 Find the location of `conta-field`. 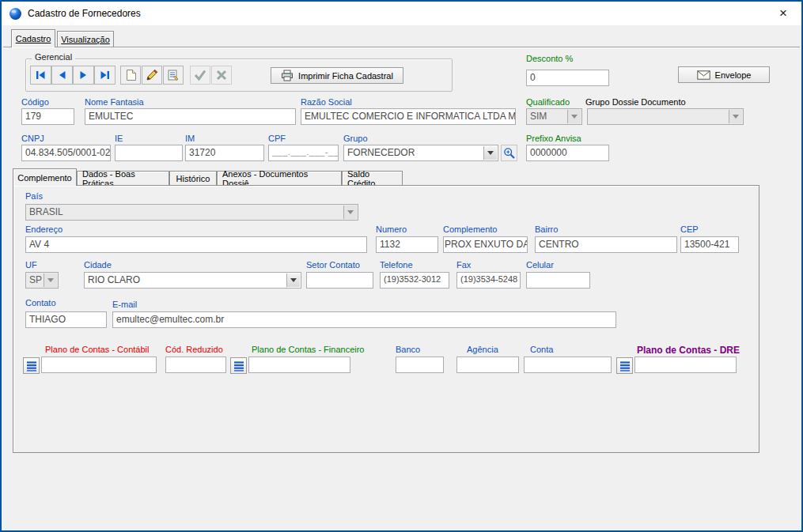

conta-field is located at coordinates (568, 365).